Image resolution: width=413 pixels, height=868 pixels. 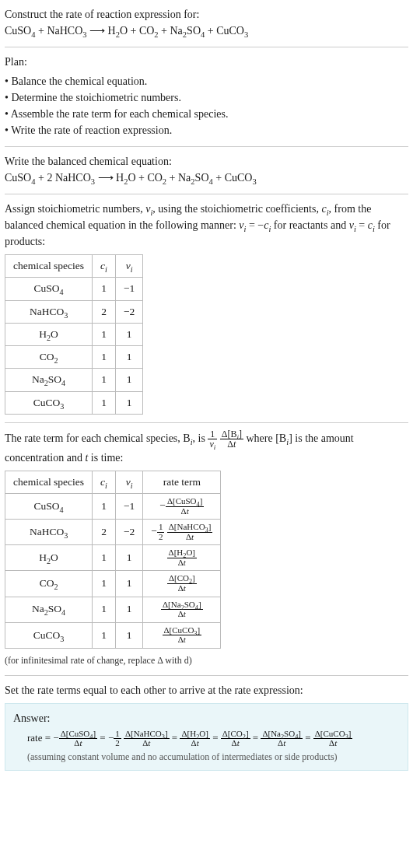 I want to click on cell-rate: −12 Δ[NaHCO3]Δt, so click(x=182, y=532).